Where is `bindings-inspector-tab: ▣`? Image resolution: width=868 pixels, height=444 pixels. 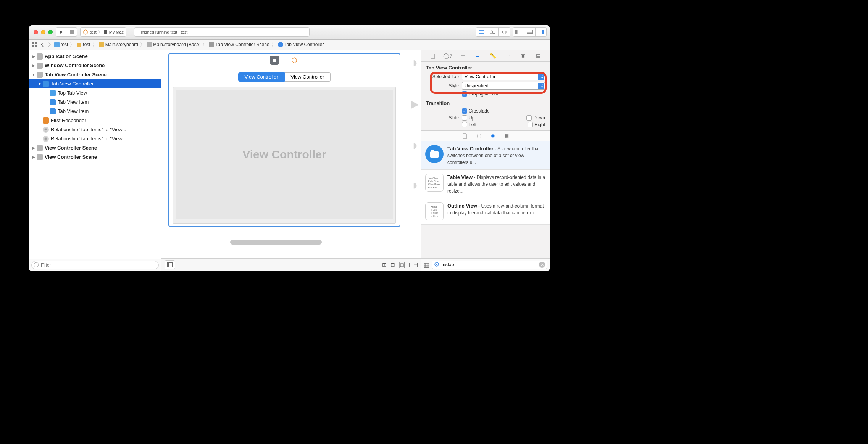
bindings-inspector-tab: ▣ is located at coordinates (523, 56).